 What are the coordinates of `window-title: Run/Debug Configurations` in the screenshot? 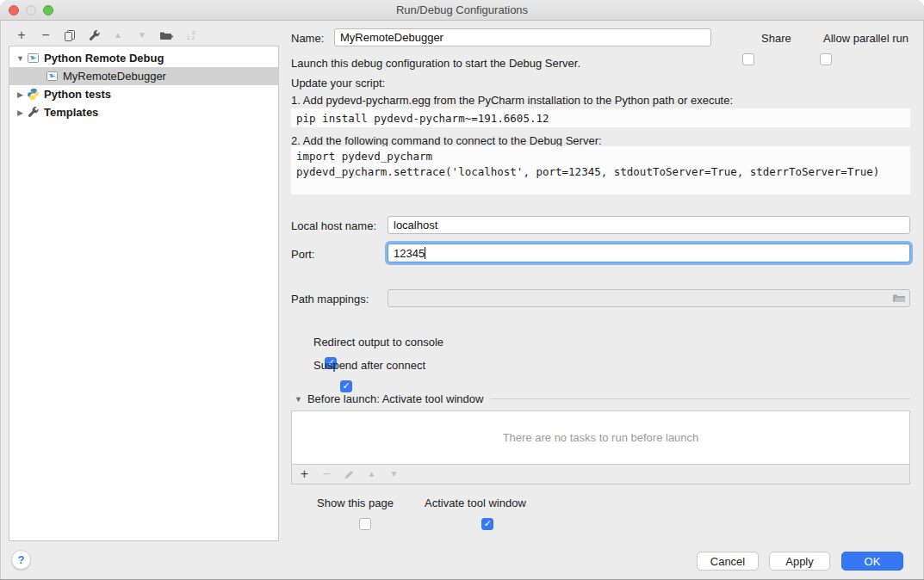 It's located at (462, 10).